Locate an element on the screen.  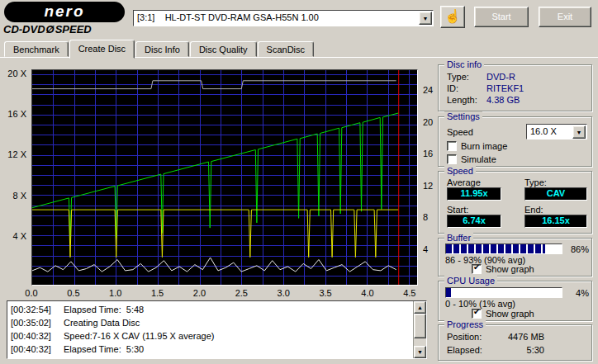
speed-select-value: 16.0 X is located at coordinates (543, 131).